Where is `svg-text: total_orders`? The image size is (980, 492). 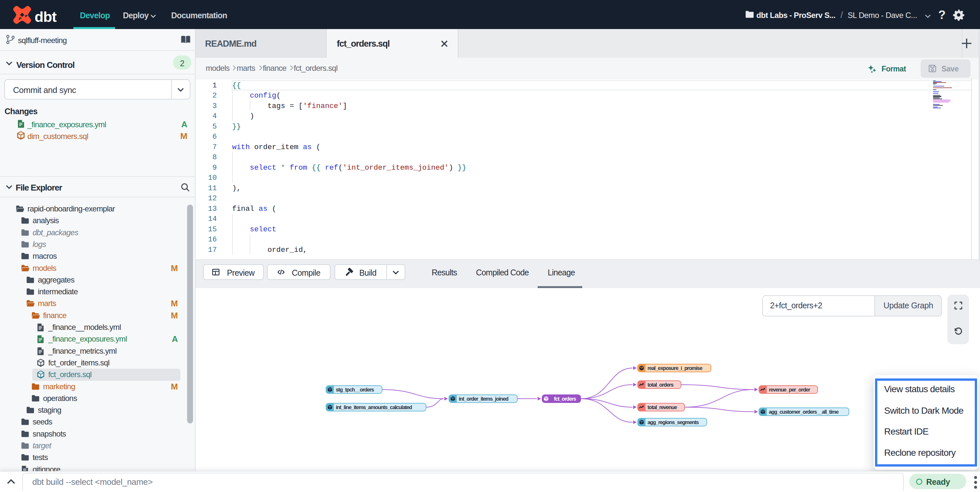 svg-text: total_orders is located at coordinates (660, 385).